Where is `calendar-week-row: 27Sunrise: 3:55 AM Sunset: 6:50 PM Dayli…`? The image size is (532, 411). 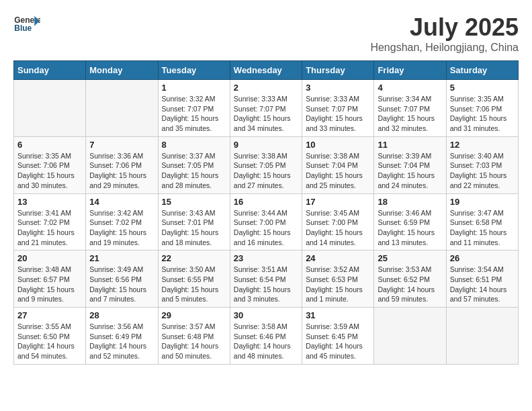 calendar-week-row: 27Sunrise: 3:55 AM Sunset: 6:50 PM Dayli… is located at coordinates (266, 336).